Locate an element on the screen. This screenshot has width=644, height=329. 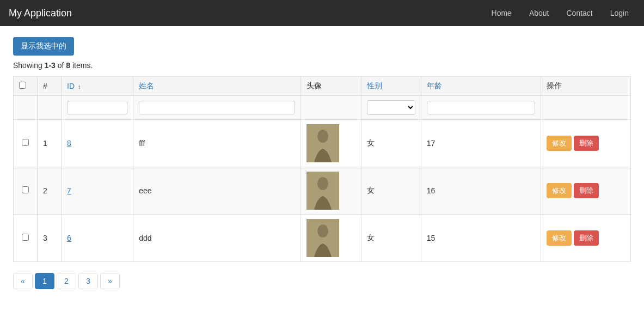
showing-info: Showing 1-3 of 8 items. is located at coordinates (322, 65).